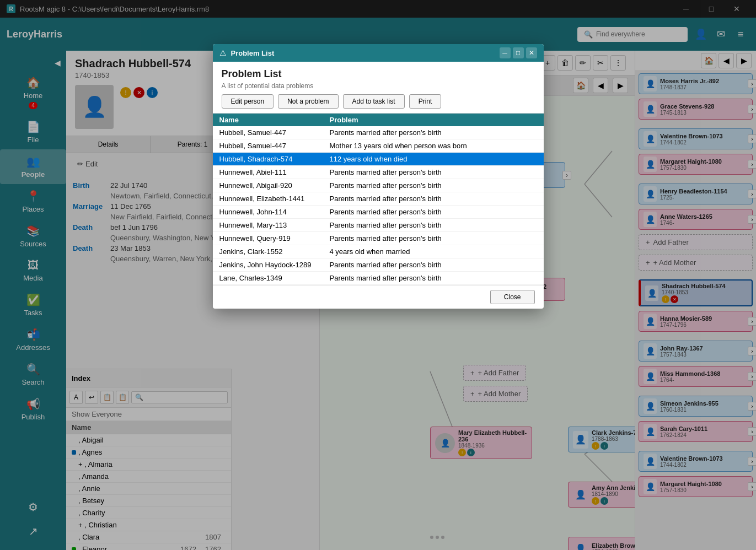 This screenshot has height=550, width=756. Describe the element at coordinates (518, 53) in the screenshot. I see `modal-titlebar-btns: ─ □ ✕` at that location.